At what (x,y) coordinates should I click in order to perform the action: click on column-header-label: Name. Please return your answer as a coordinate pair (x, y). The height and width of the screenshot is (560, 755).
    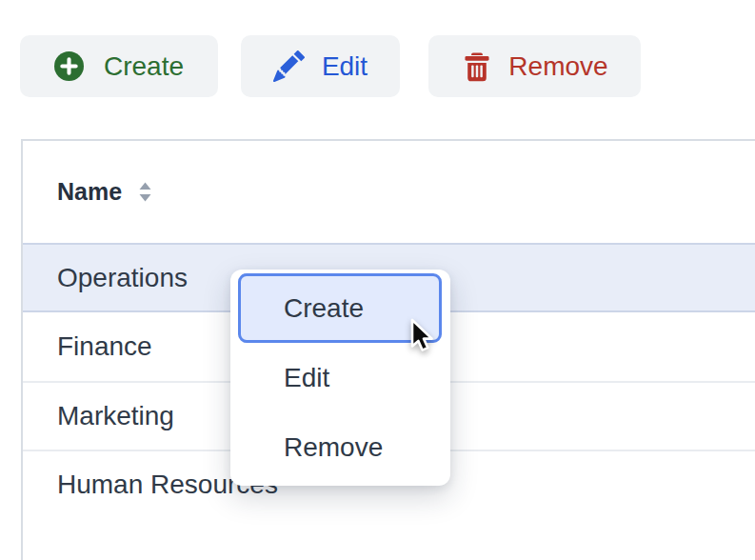
    Looking at the image, I should click on (89, 192).